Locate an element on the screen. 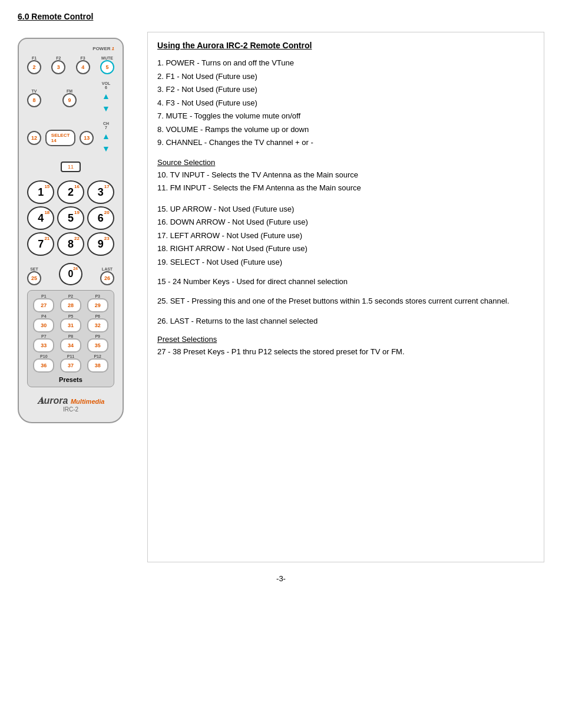  general-list: 1. POWER - Turns on and off the VTune 2.… is located at coordinates (346, 103).